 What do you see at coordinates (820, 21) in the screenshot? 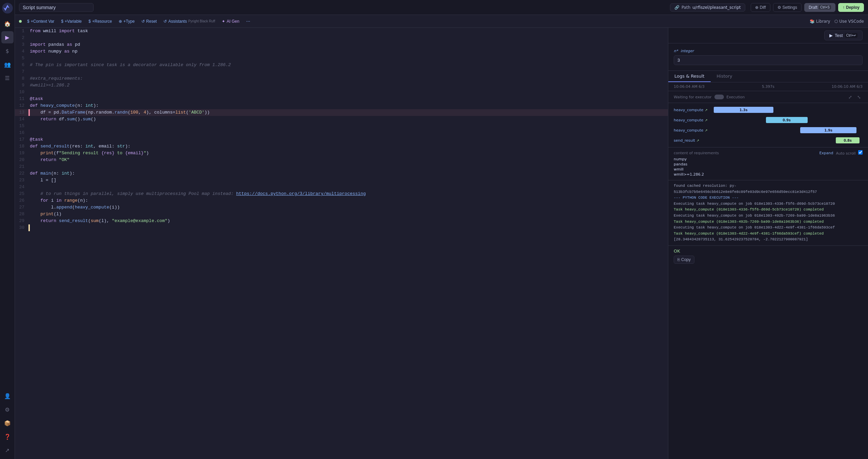
I see `library-link: 📚 Library` at bounding box center [820, 21].